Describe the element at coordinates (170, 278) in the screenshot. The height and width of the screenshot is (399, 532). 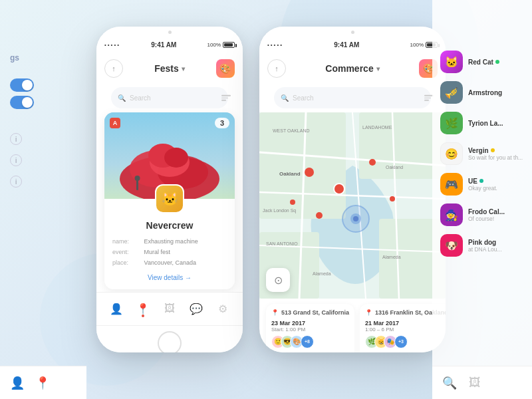
I see `view-details-link: View details →` at that location.